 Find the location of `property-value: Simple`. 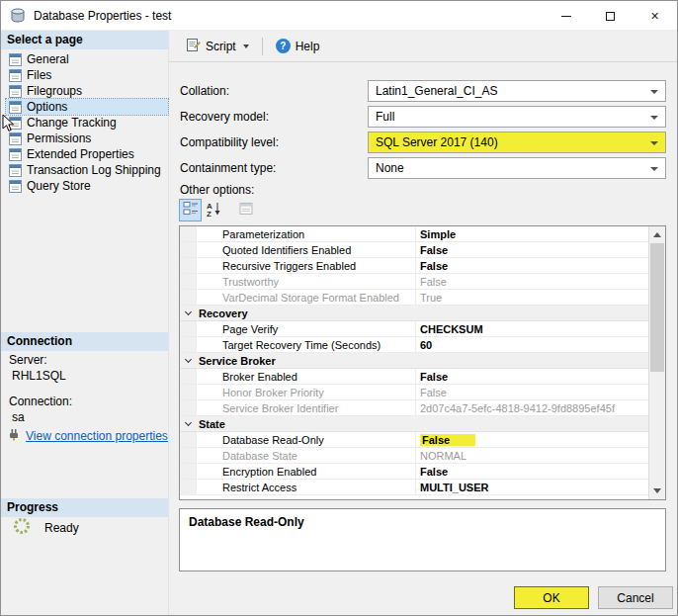

property-value: Simple is located at coordinates (532, 233).